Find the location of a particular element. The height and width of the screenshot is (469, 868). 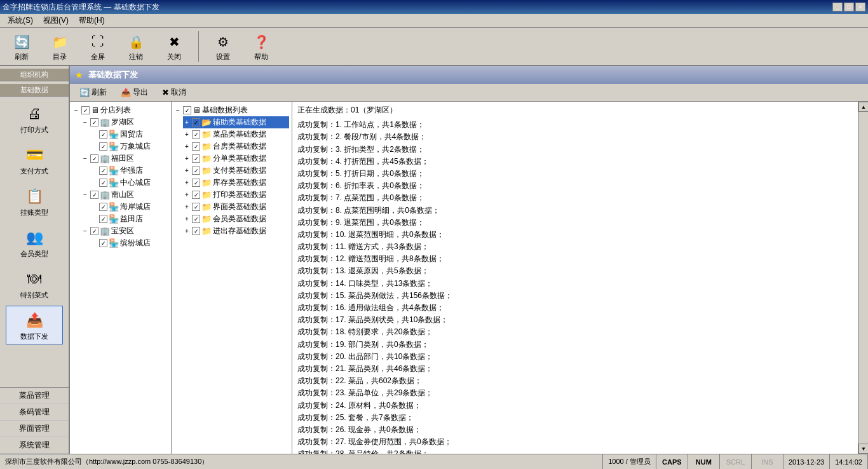

sub-refresh-icon: 🔄 is located at coordinates (85, 93).